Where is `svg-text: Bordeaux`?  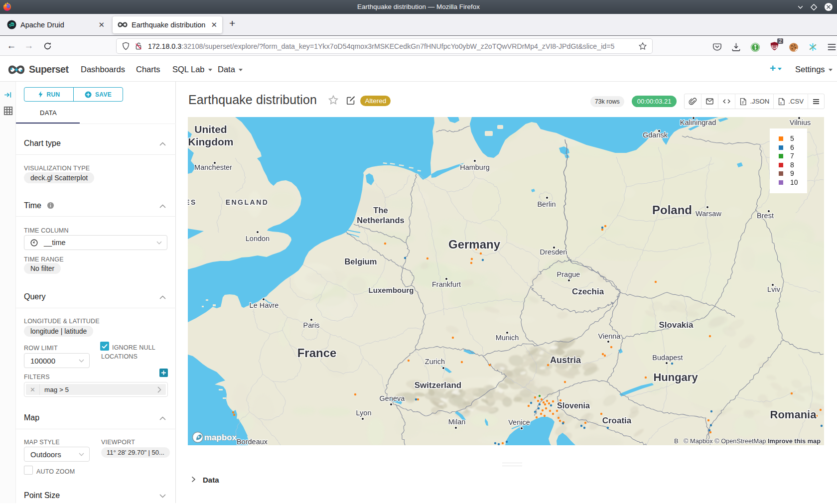
svg-text: Bordeaux is located at coordinates (252, 441).